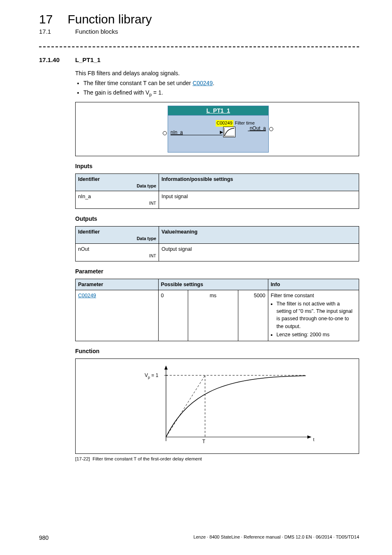 The height and width of the screenshot is (555, 392). I want to click on page-number: 980, so click(44, 538).